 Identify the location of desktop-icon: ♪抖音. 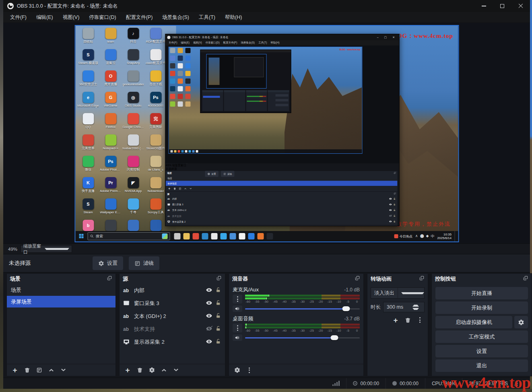
(133, 37).